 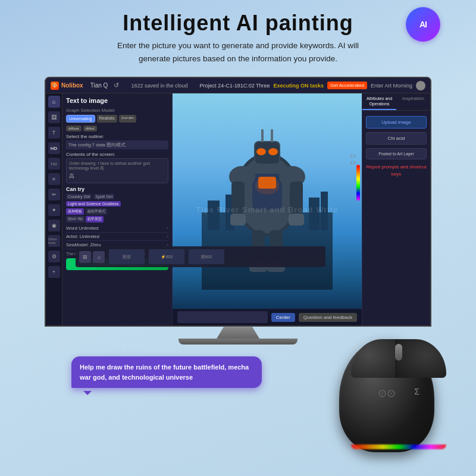 I want to click on layers-icon: ≡, so click(x=54, y=179).